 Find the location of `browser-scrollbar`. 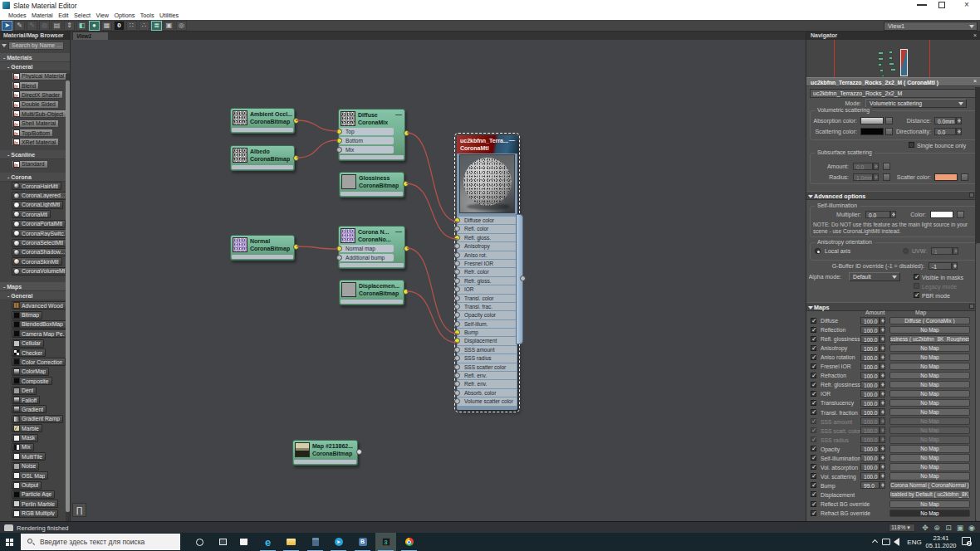

browser-scrollbar is located at coordinates (68, 297).